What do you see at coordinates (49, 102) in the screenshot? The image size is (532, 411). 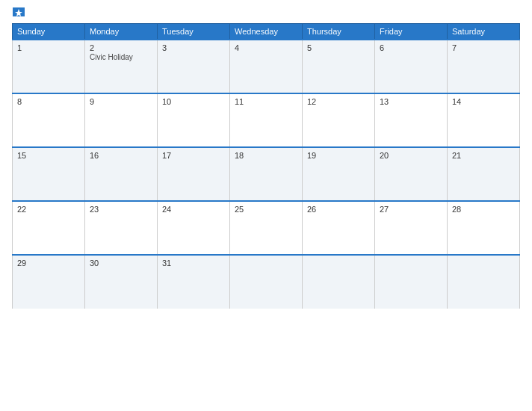 I see `day-number: 8` at bounding box center [49, 102].